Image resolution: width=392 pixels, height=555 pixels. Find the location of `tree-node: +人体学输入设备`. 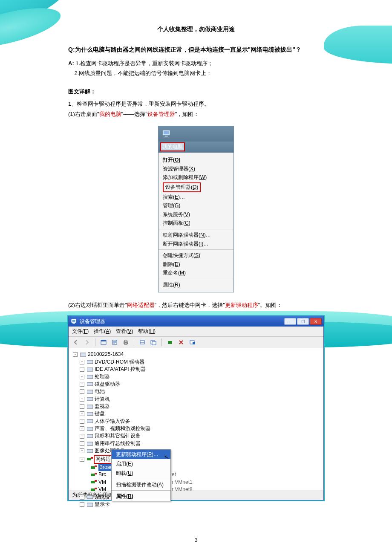

tree-node: +人体学输入设备 is located at coordinates (197, 421).